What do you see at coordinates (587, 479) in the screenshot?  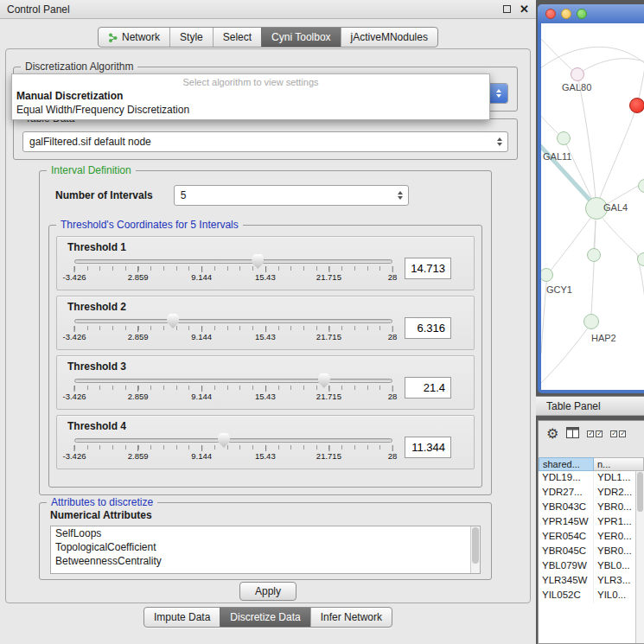 I see `table-row: YDL19...YDL1...` at bounding box center [587, 479].